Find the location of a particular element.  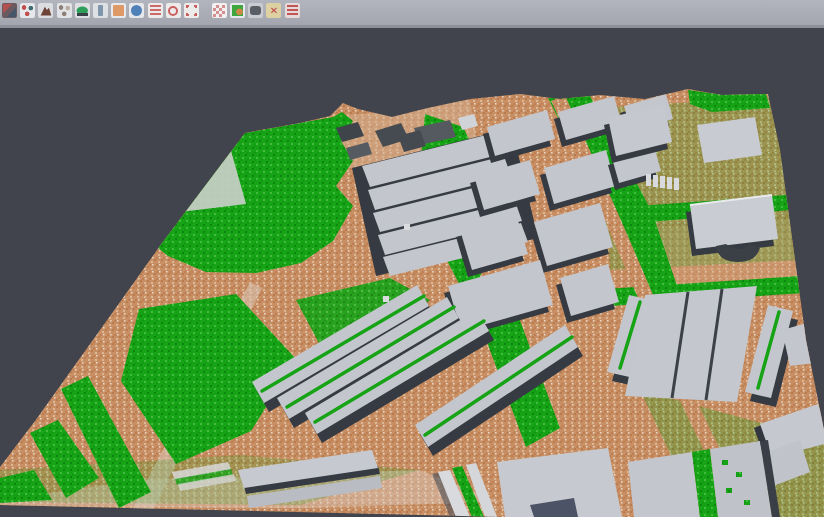

selection-icon is located at coordinates (192, 10).